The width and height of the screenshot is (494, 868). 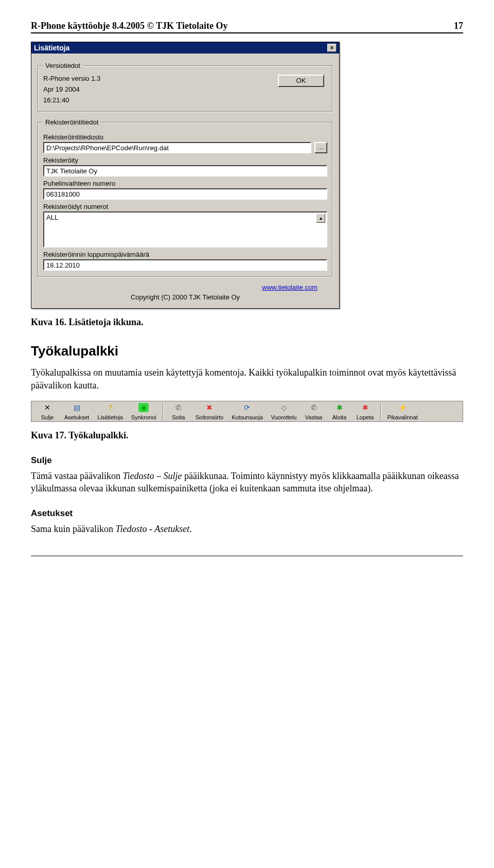 I want to click on asetukset-icon: ▤, so click(x=77, y=408).